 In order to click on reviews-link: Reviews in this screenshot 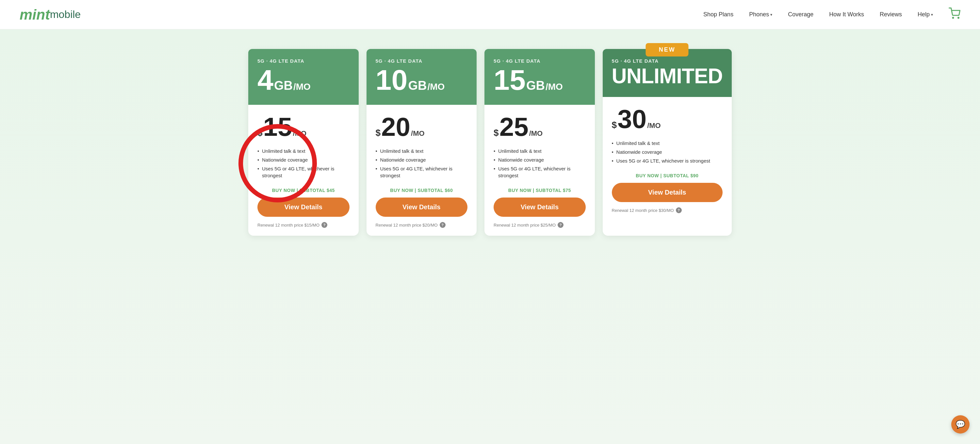, I will do `click(891, 14)`.